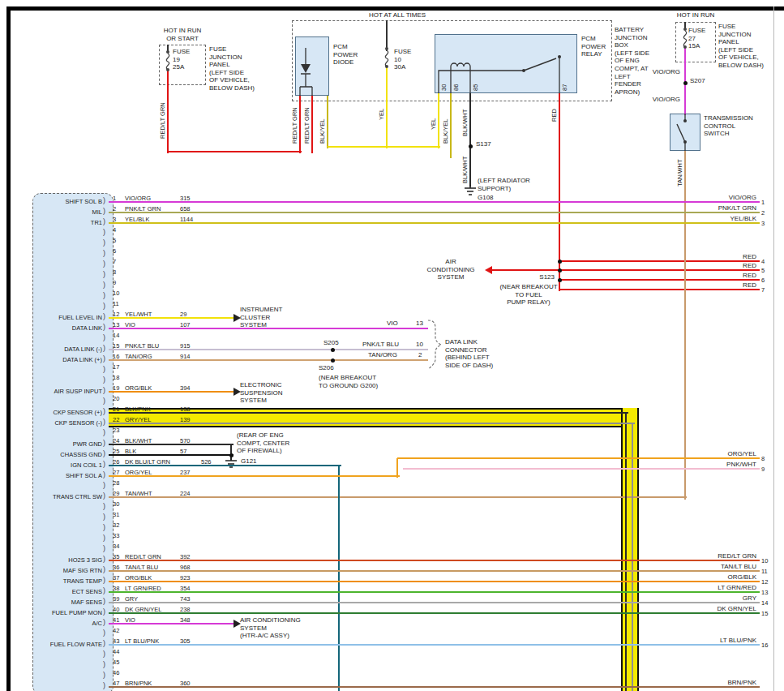 The image size is (784, 691). What do you see at coordinates (685, 132) in the screenshot?
I see `tcs-symbol-icon` at bounding box center [685, 132].